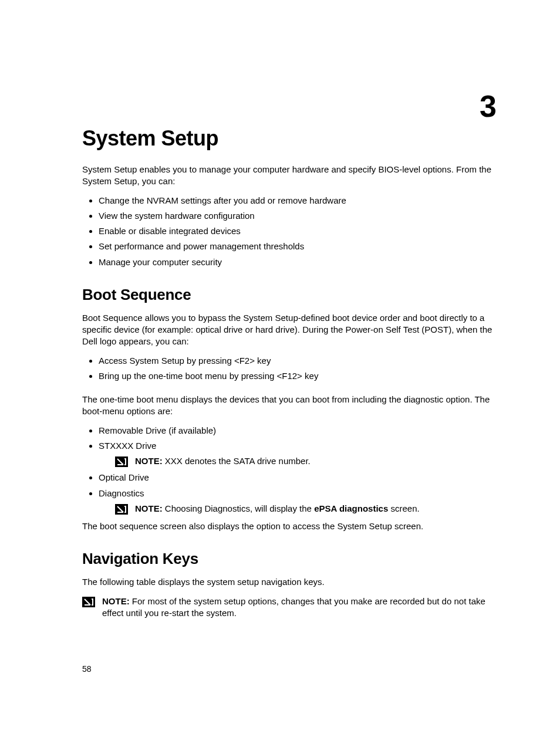 The height and width of the screenshot is (744, 560). Describe the element at coordinates (351, 508) in the screenshot. I see `note-body-bold: ePSA diagnostics` at that location.